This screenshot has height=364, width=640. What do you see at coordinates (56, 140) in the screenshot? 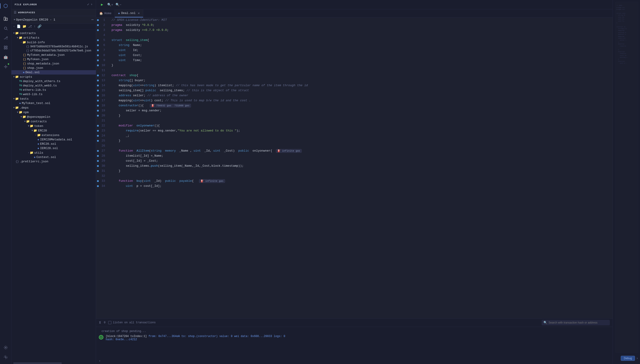
I see `tree-item-label: IERC20Metadata.sol` at bounding box center [56, 140].